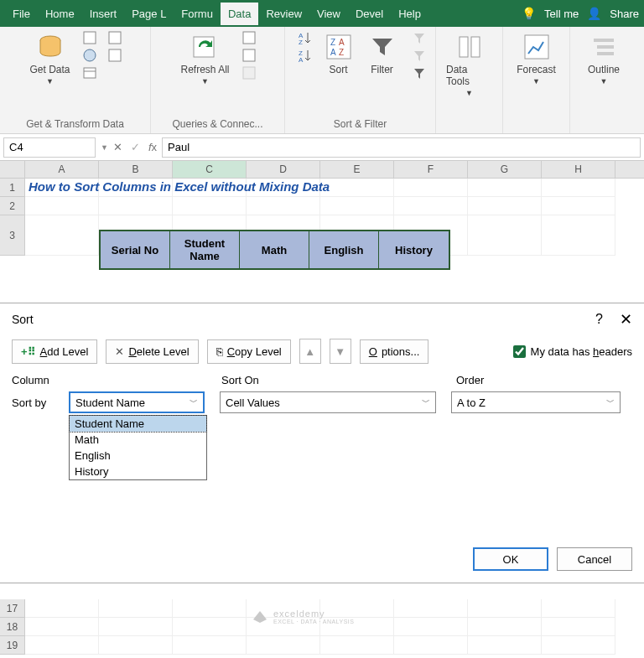 The height and width of the screenshot is (658, 644). What do you see at coordinates (91, 55) in the screenshot?
I see `from-web-icon` at bounding box center [91, 55].